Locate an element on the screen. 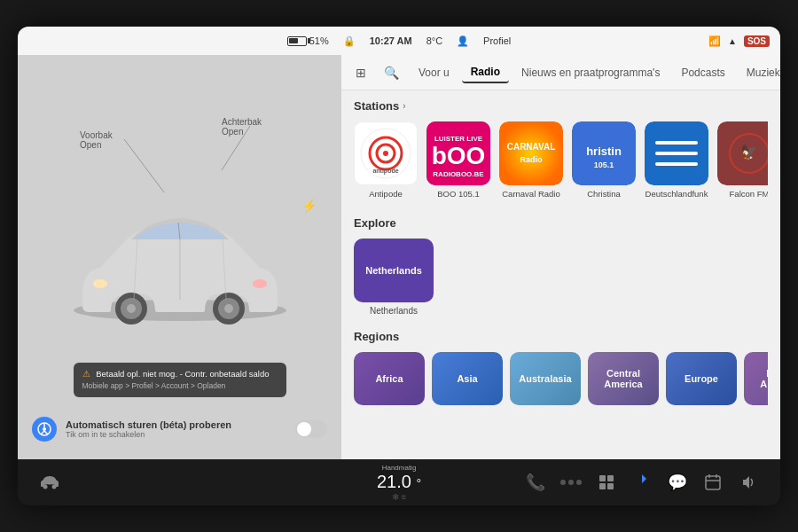  search-icon: 🔍 is located at coordinates (392, 73).